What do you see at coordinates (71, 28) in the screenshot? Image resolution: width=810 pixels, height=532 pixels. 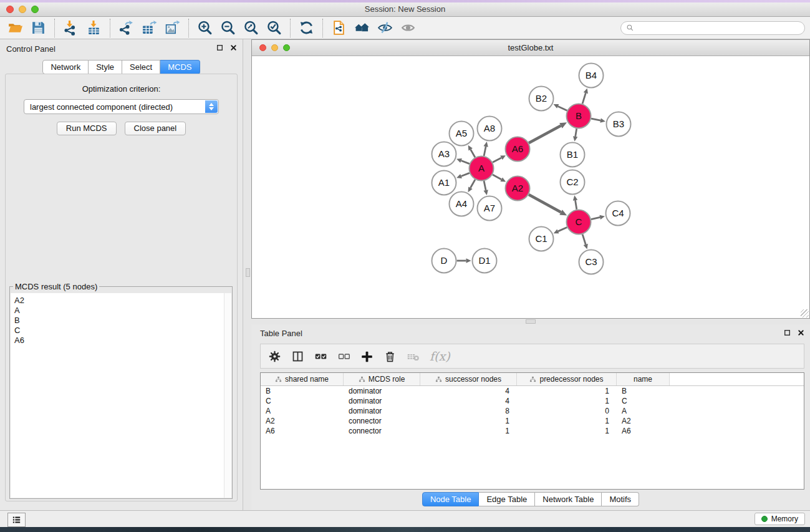 I see `import-network-button` at bounding box center [71, 28].